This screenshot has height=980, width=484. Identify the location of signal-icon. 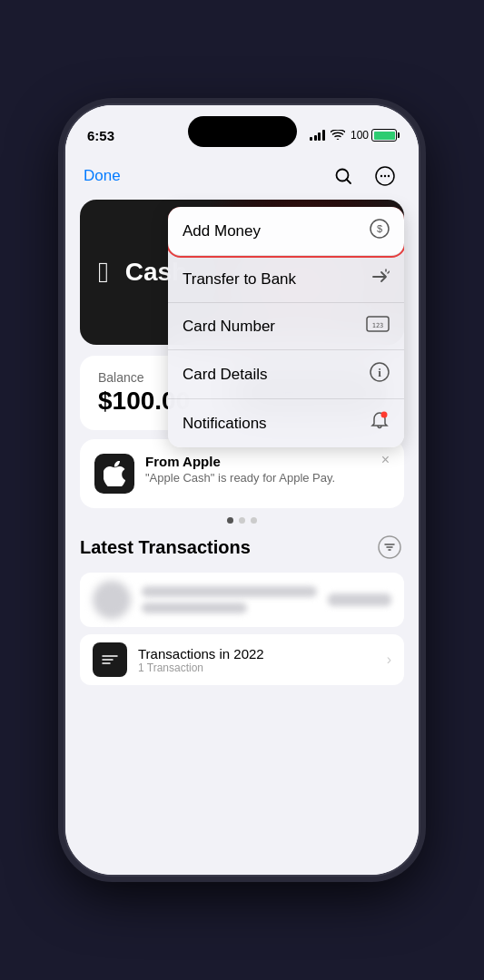
(318, 135).